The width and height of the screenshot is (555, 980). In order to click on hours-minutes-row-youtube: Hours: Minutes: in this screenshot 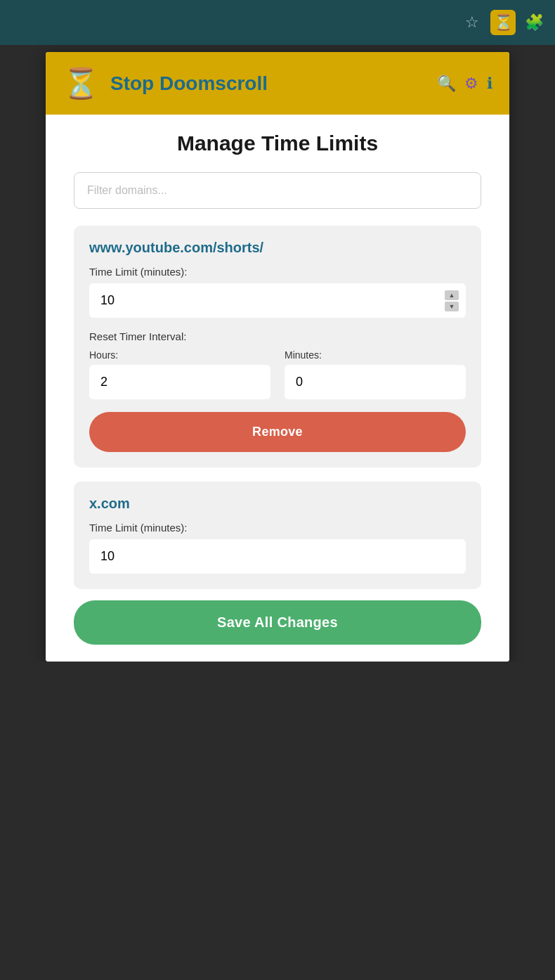, I will do `click(278, 374)`.